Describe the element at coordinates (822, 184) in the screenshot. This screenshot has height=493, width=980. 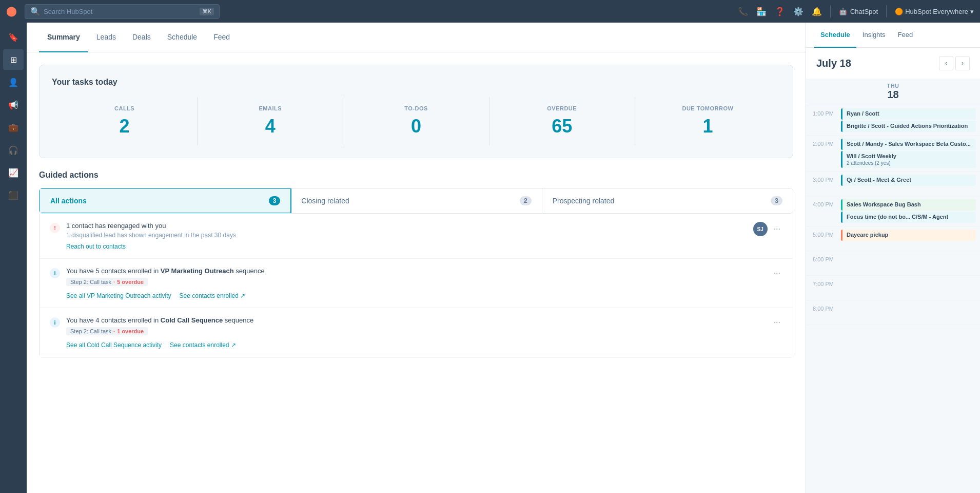
I see `time-label: 3:00 PM` at that location.